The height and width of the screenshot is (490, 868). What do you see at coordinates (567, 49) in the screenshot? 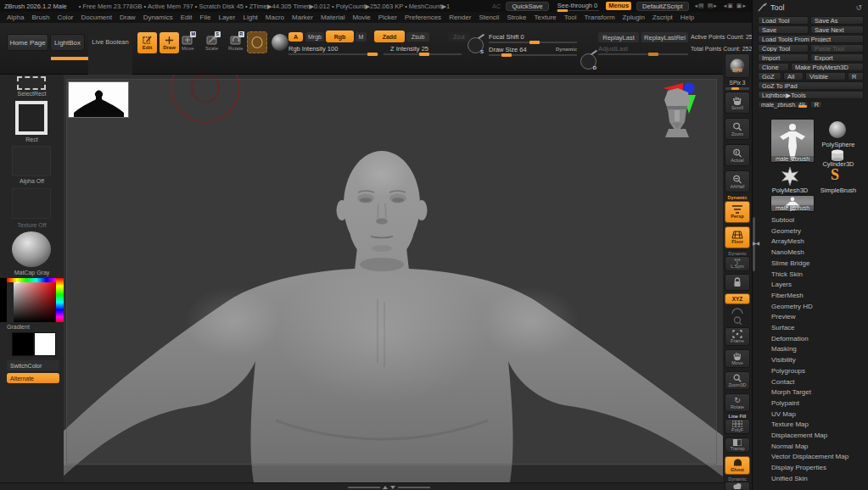
I see `dynamic-draw-size-label: Dynamic` at bounding box center [567, 49].